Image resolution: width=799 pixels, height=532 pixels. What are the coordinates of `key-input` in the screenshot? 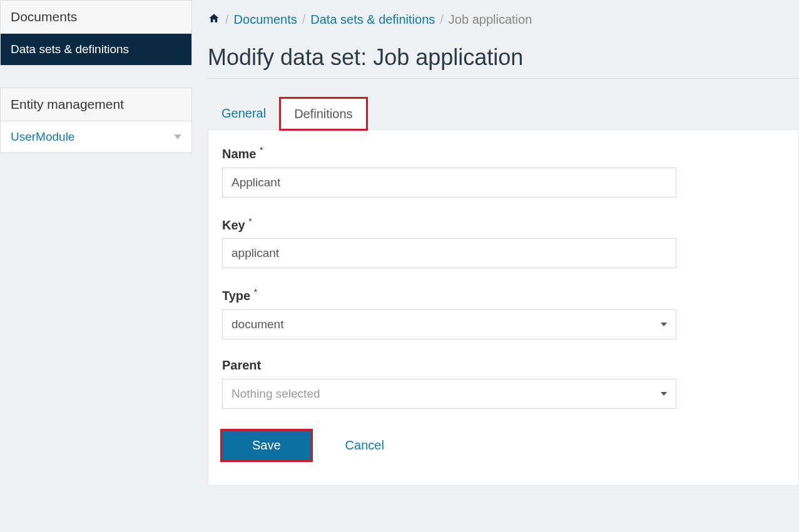 It's located at (449, 253).